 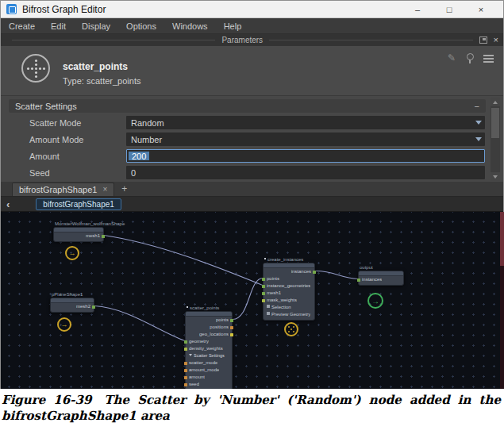 What do you see at coordinates (252, 413) in the screenshot?
I see `figure-caption: Figure 16-39The Scatter by 'Number' ('Ra…` at bounding box center [252, 413].